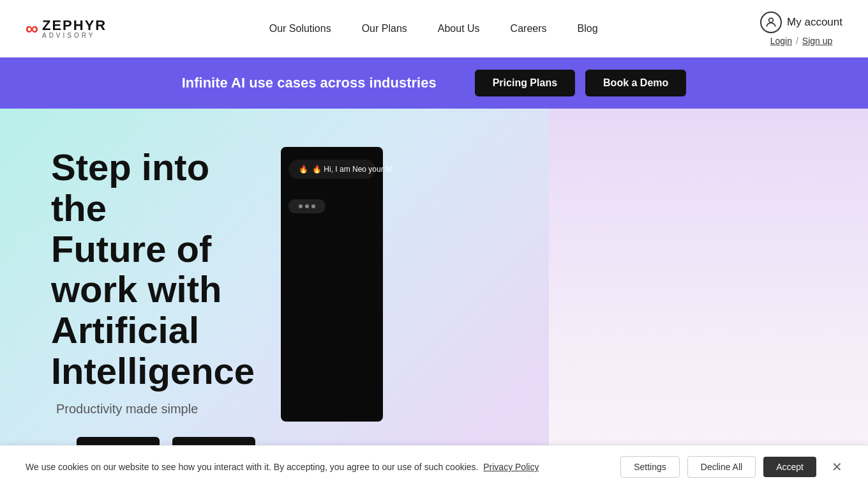  I want to click on cookie-settings-button: Settings, so click(650, 467).